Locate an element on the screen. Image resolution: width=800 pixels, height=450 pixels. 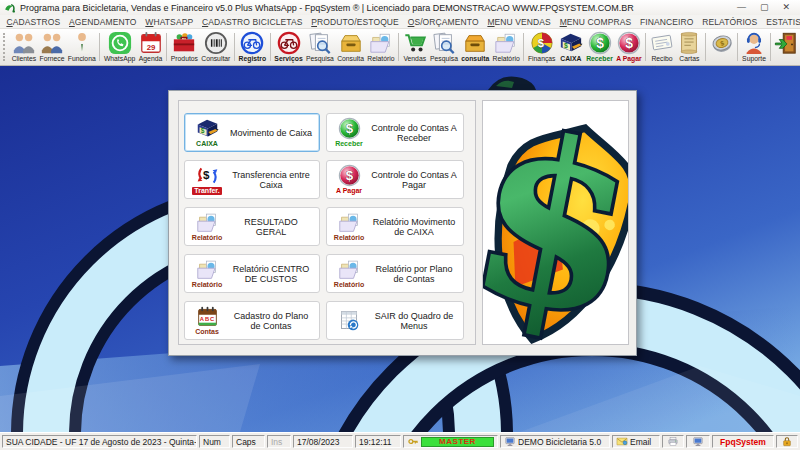
menu-estatistica: ESTATISTICA is located at coordinates (781, 22).